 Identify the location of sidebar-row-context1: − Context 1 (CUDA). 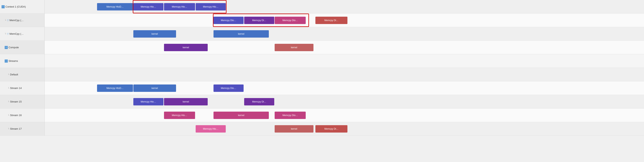
(22, 7).